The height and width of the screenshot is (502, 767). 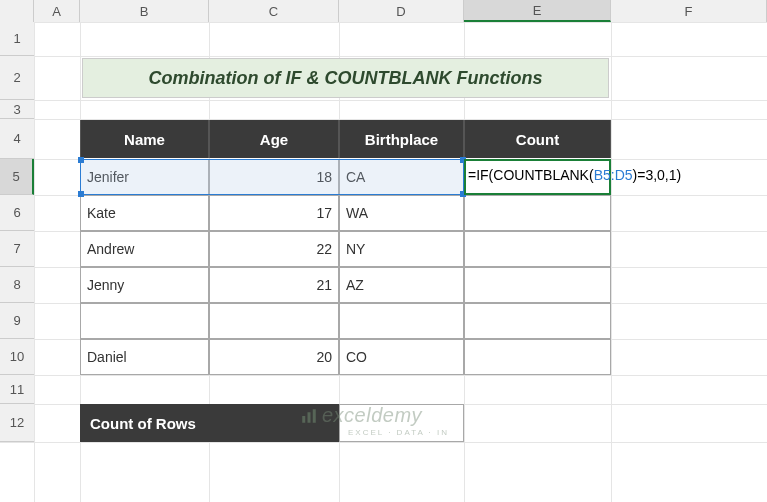 I want to click on cell-D5: CA, so click(x=402, y=177).